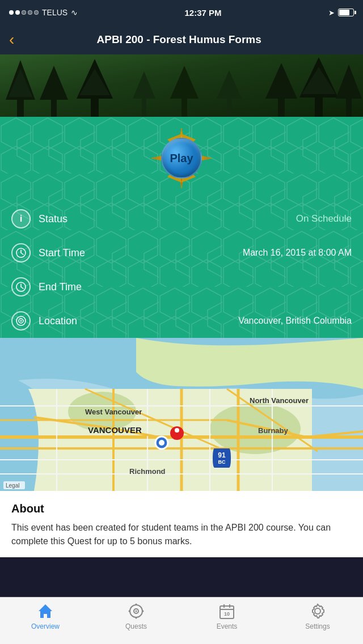 The image size is (363, 644). Describe the element at coordinates (12, 485) in the screenshot. I see `svg-text: Legal` at that location.